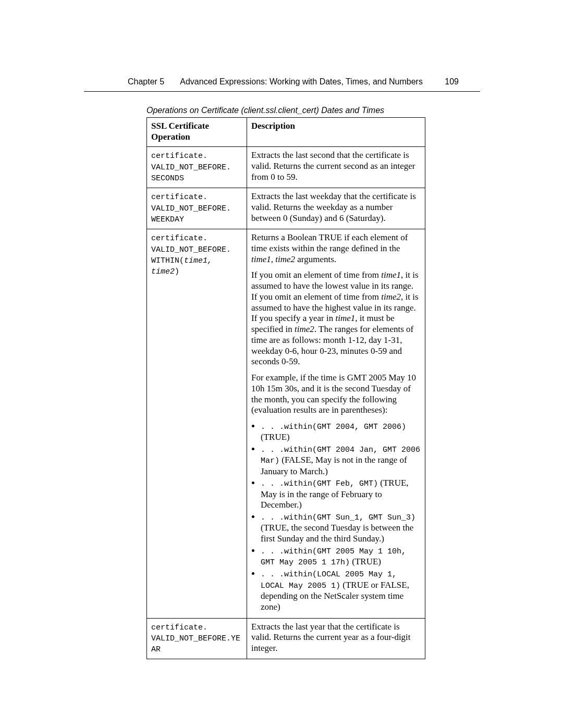 The height and width of the screenshot is (728, 563). I want to click on list-item: . . .within(GMT 2004, GMT 2006) (TRUE), so click(341, 432).